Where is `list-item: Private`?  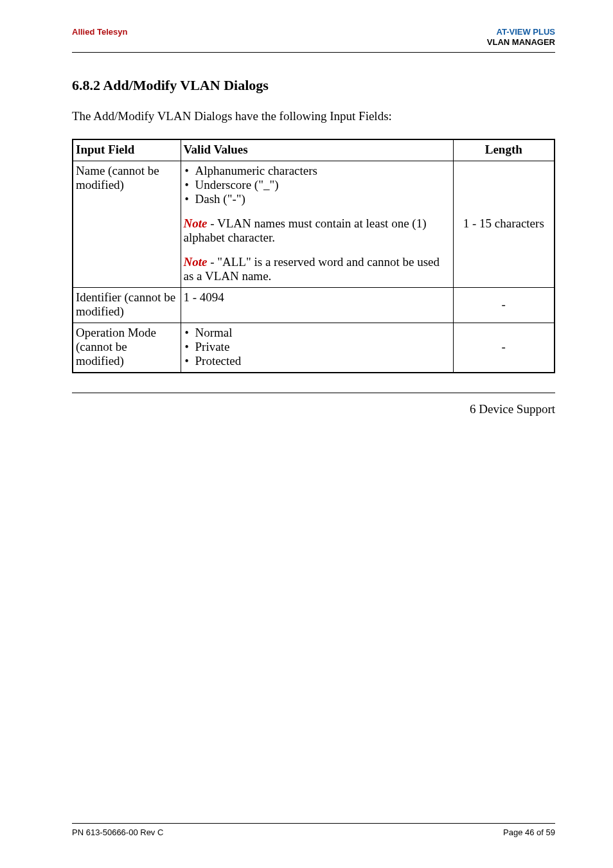
list-item: Private is located at coordinates (317, 347).